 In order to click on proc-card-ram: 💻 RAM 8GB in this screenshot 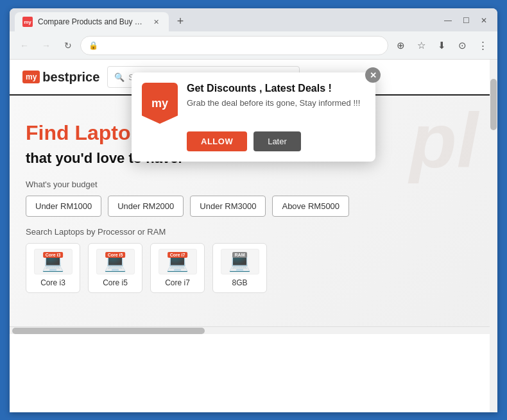, I will do `click(240, 268)`.